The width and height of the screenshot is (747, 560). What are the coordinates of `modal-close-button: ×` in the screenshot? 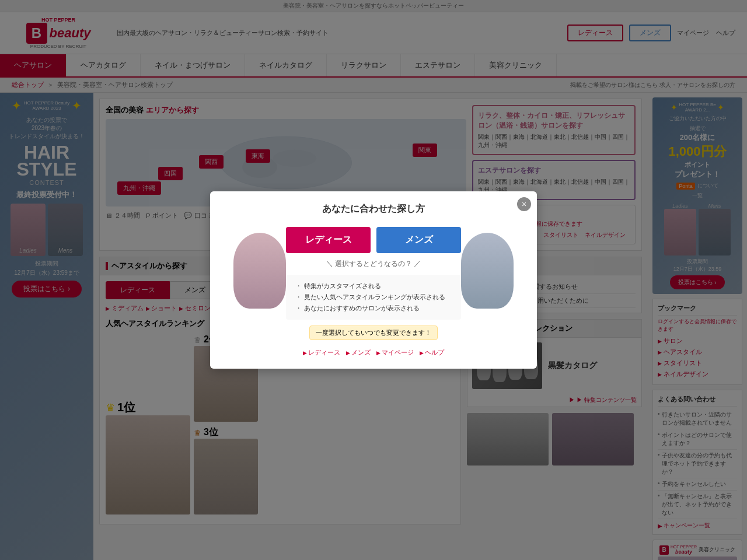 It's located at (524, 204).